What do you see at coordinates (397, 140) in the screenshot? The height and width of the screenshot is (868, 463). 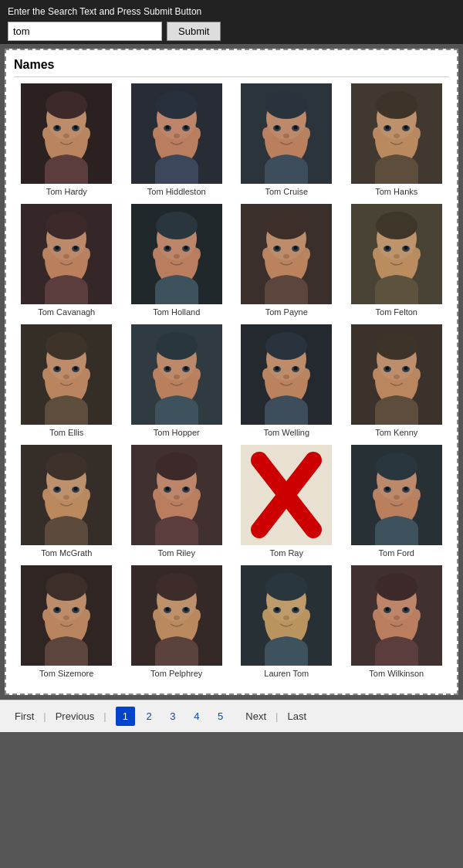 I see `person-cell-tom-hanks: Tom Hanks` at bounding box center [397, 140].